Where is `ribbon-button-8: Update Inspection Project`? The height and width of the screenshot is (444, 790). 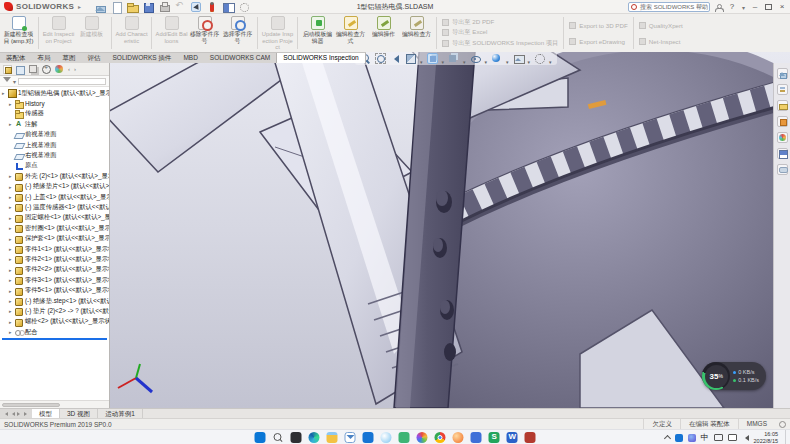
ribbon-button-8: Update Inspection Project is located at coordinates (278, 33).